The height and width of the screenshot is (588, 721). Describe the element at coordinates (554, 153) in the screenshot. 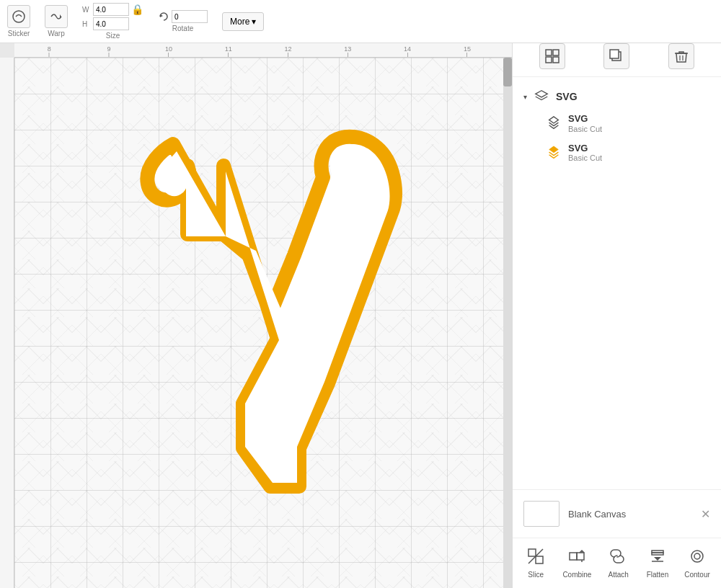

I see `layer-icon-orange` at that location.